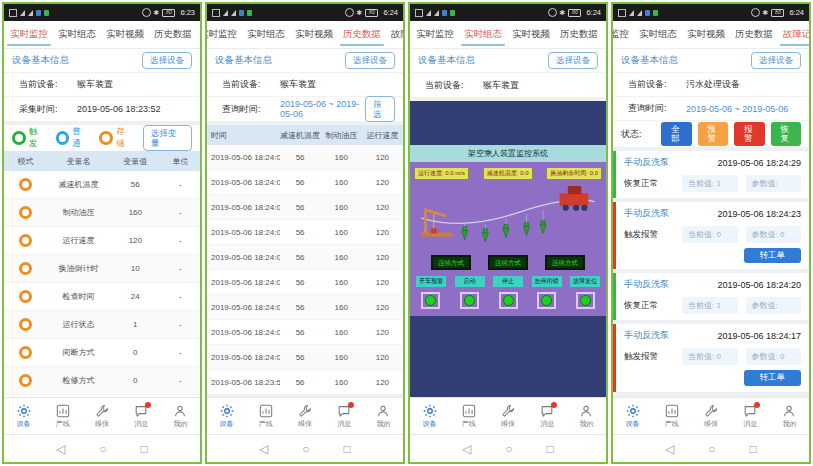 This screenshot has height=466, width=813. What do you see at coordinates (168, 138) in the screenshot?
I see `select-variable-button: 选择变量` at bounding box center [168, 138].